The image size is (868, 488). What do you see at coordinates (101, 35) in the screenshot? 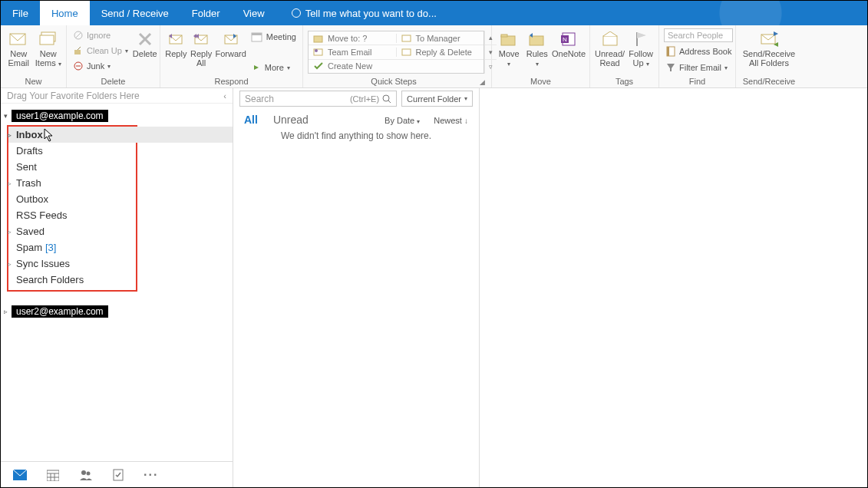
I see `ignore-button: Ignore` at bounding box center [101, 35].